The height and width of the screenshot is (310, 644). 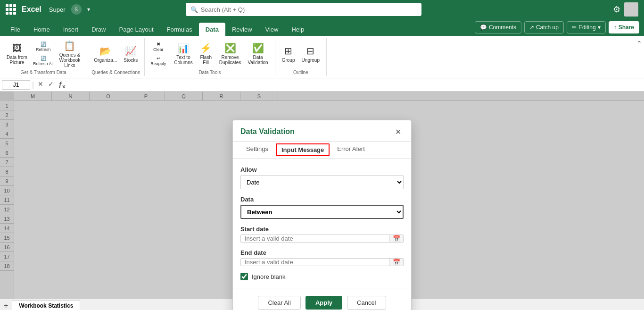 What do you see at coordinates (301, 73) in the screenshot?
I see `outline-label: Outline` at bounding box center [301, 73].